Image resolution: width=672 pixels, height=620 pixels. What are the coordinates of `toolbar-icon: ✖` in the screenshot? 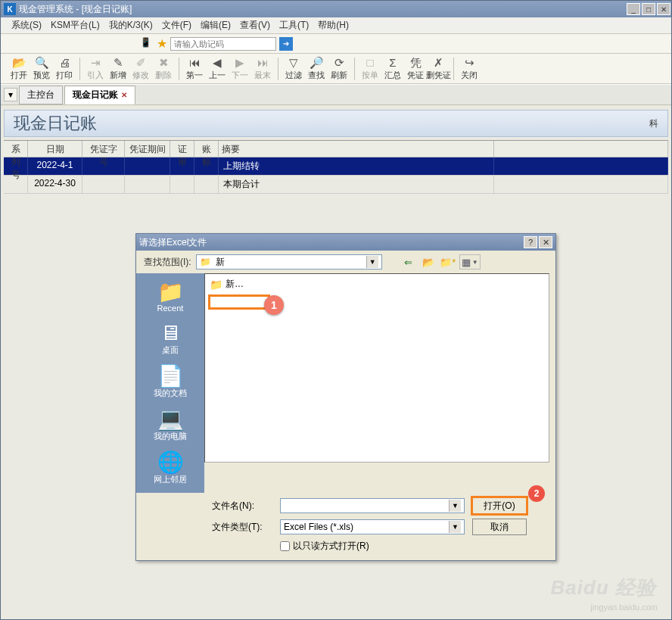 It's located at (163, 63).